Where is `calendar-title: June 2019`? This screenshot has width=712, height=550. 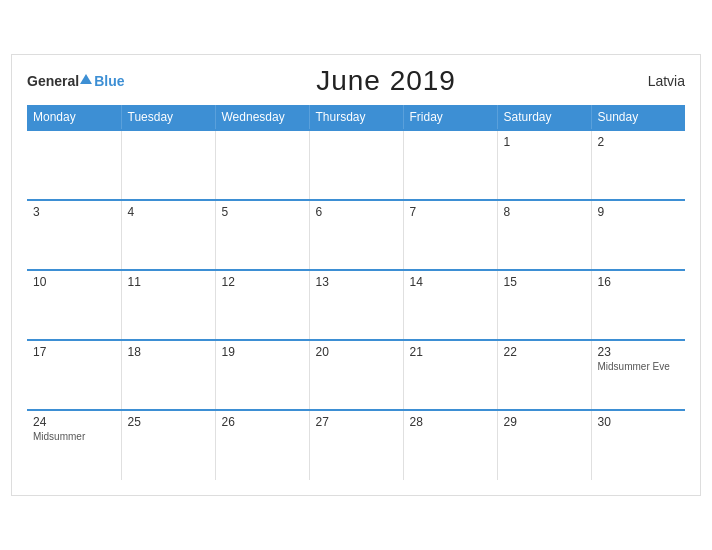 calendar-title: June 2019 is located at coordinates (386, 81).